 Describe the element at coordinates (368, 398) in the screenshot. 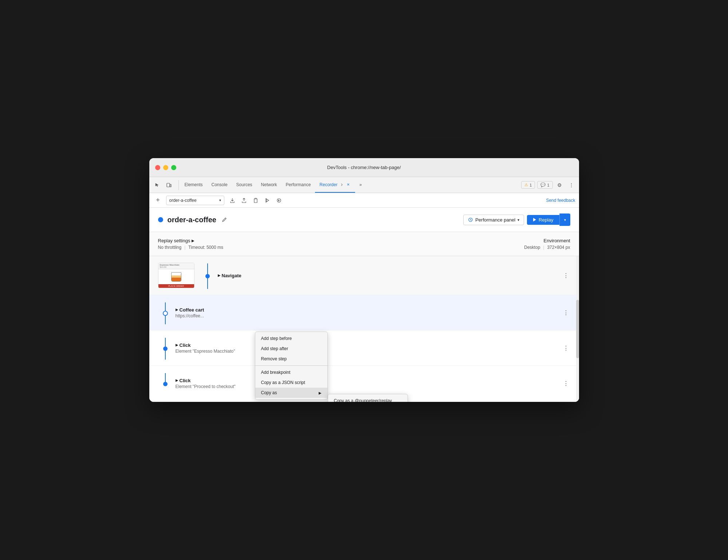

I see `copy-as-submenu: Copy as a @puppeteer/replay script Copy …` at that location.